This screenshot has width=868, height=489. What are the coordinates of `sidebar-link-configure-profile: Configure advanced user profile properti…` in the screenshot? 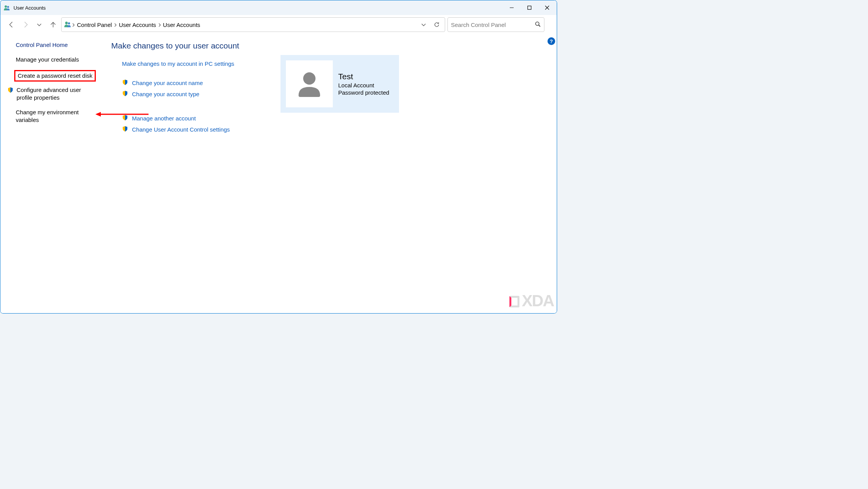 It's located at (55, 94).